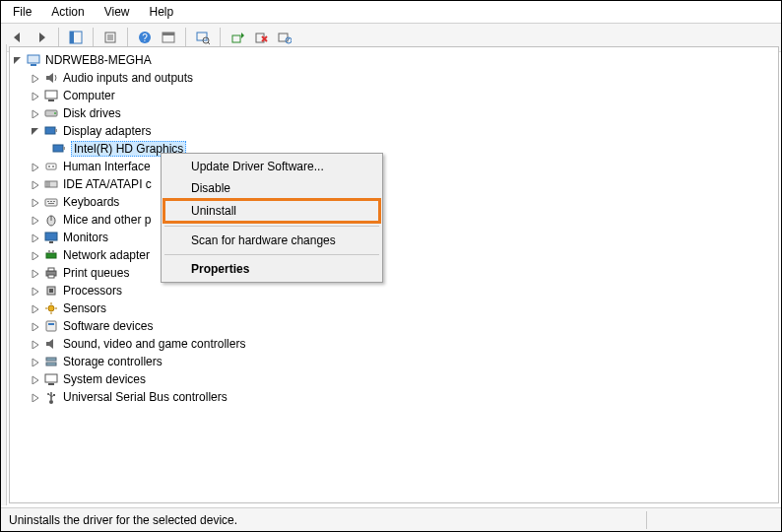  What do you see at coordinates (272, 254) in the screenshot?
I see `ctx-separator` at bounding box center [272, 254].